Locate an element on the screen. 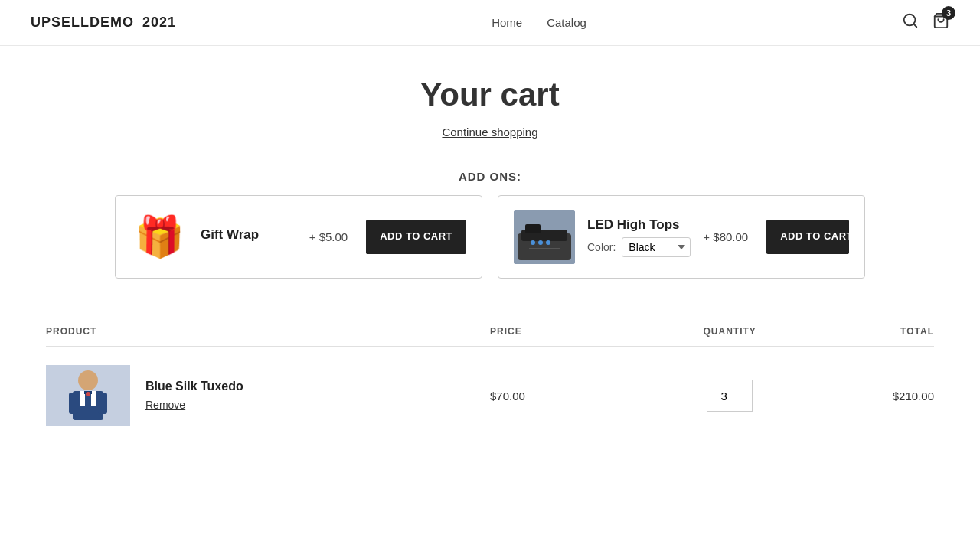  product-image is located at coordinates (88, 396).